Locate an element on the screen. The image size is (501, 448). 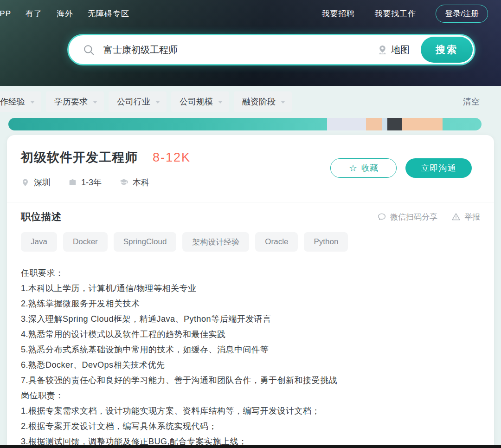
description-line: 4.熟悉常用的设计模式以及软件工程的趋势和最佳实践 is located at coordinates (250, 334).